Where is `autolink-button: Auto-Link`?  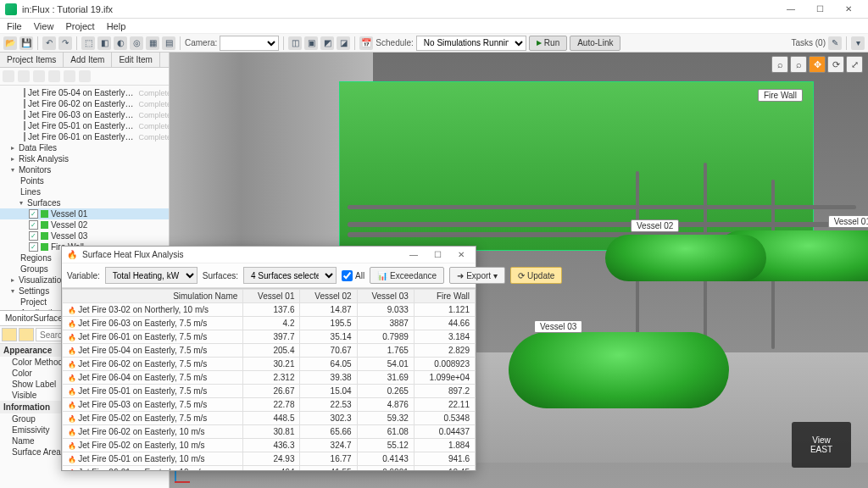
autolink-button: Auto-Link is located at coordinates (595, 43).